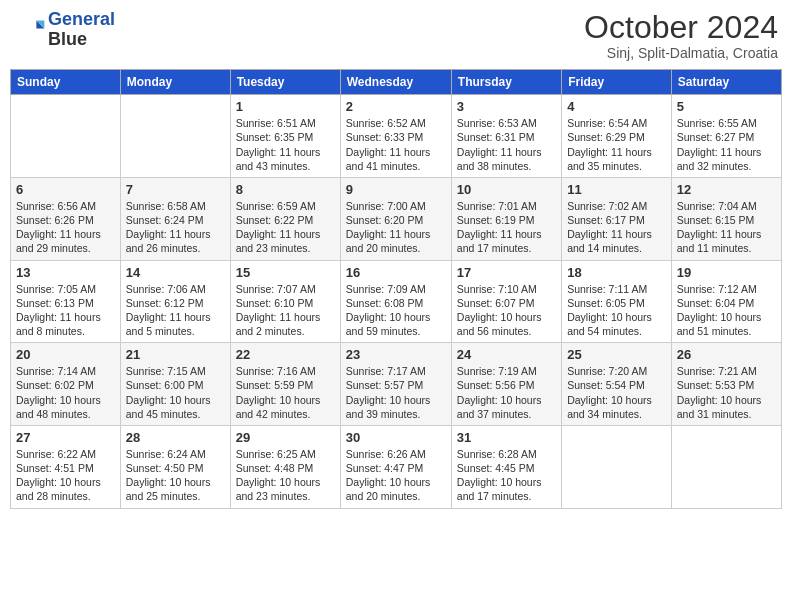 This screenshot has width=792, height=612. What do you see at coordinates (396, 384) in the screenshot?
I see `week-row-4: 20Sunrise: 7:14 AM Sunset: 6:02 PM Dayli…` at bounding box center [396, 384].